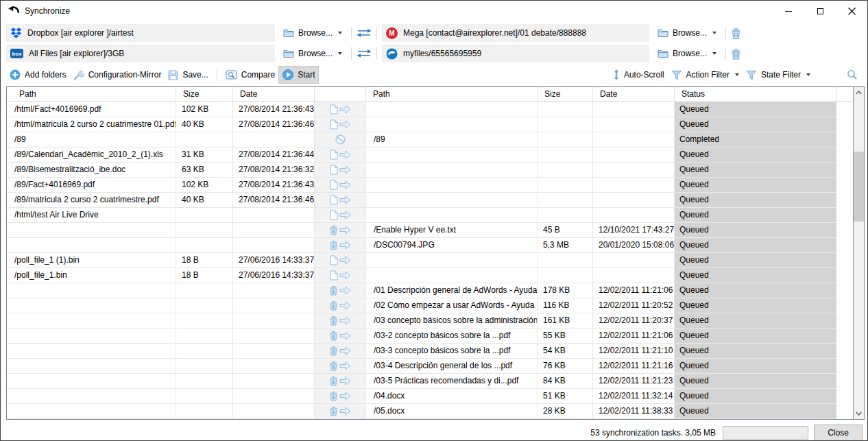 Image resolution: width=868 pixels, height=441 pixels. Describe the element at coordinates (634, 95) in the screenshot. I see `header-right-date: Date` at that location.